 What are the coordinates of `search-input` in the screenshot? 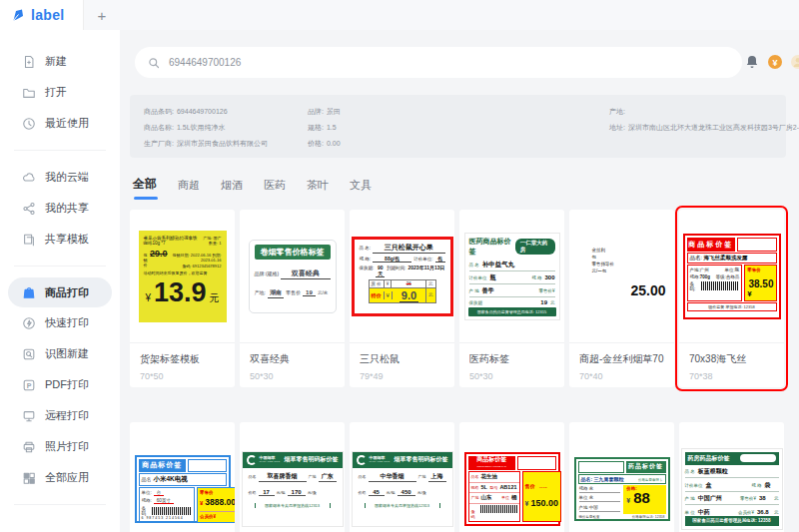 It's located at (369, 62).